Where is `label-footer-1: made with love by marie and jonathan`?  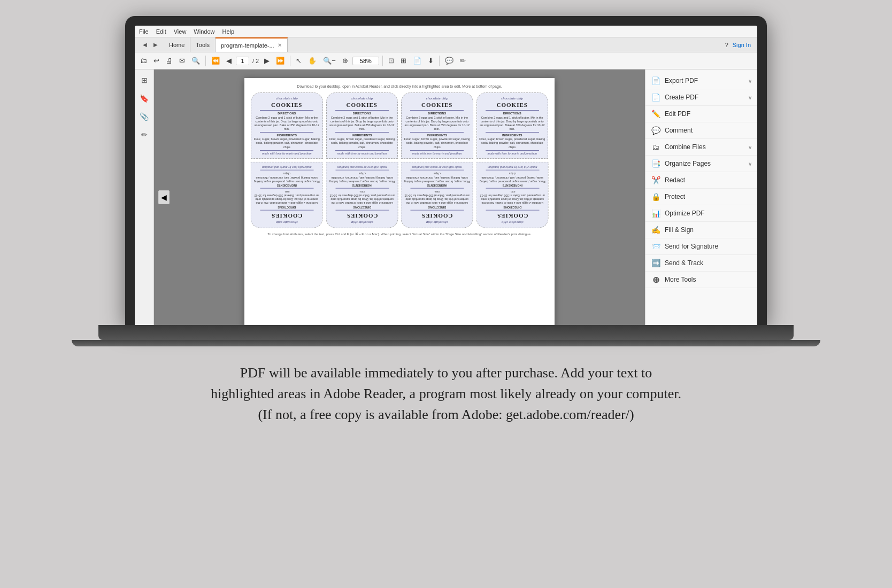 label-footer-1: made with love by marie and jonathan is located at coordinates (287, 153).